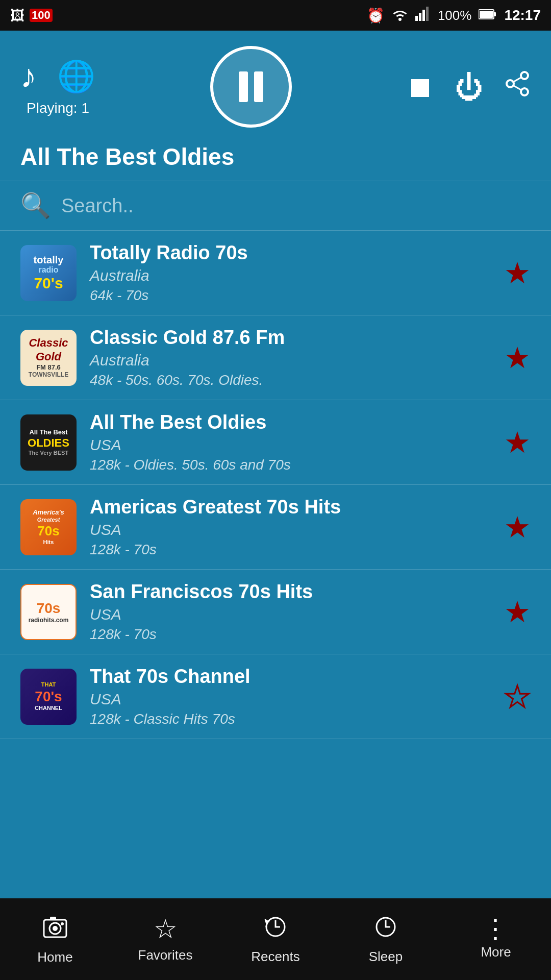 The width and height of the screenshot is (551, 980). I want to click on station-logo-classic-gold: Classic Gold FM 87.6 TOWNSVILLE, so click(48, 358).